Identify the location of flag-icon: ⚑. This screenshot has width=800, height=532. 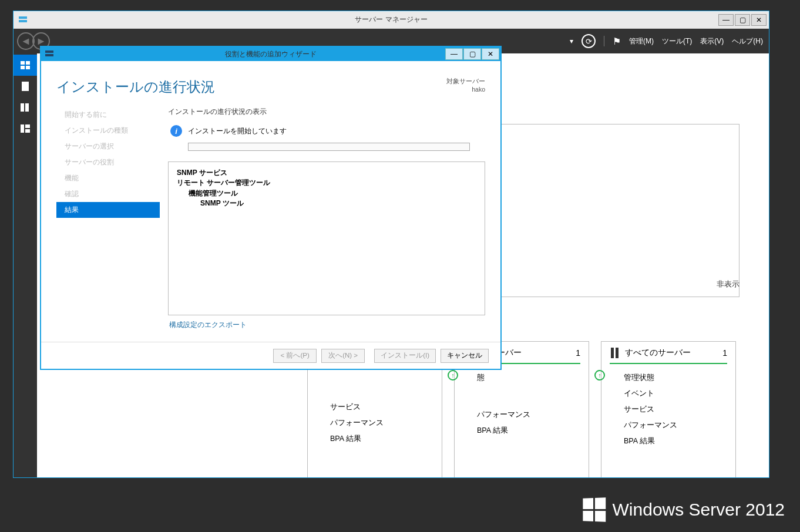
(617, 41).